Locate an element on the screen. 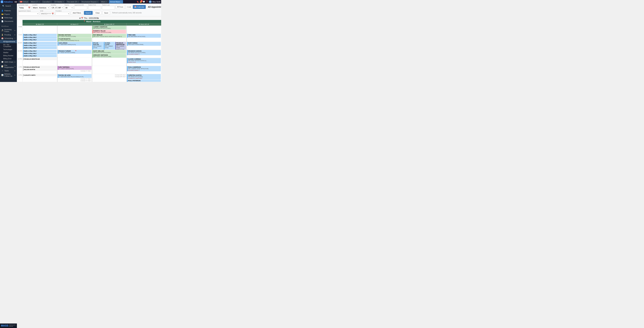  list-item: DEANNA WATSON CT CHEST WITHOUT(71250) is located at coordinates (74, 36).